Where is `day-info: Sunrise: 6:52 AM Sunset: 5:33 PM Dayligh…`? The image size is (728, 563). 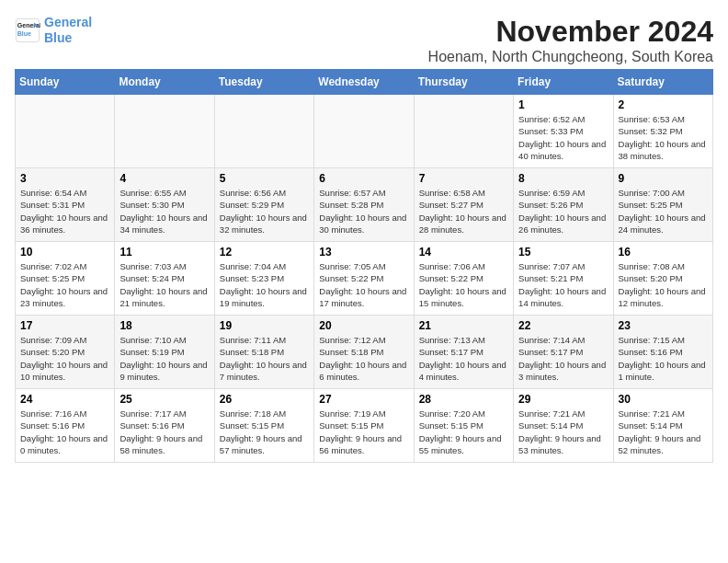
day-info: Sunrise: 6:52 AM Sunset: 5:33 PM Dayligh… is located at coordinates (563, 138).